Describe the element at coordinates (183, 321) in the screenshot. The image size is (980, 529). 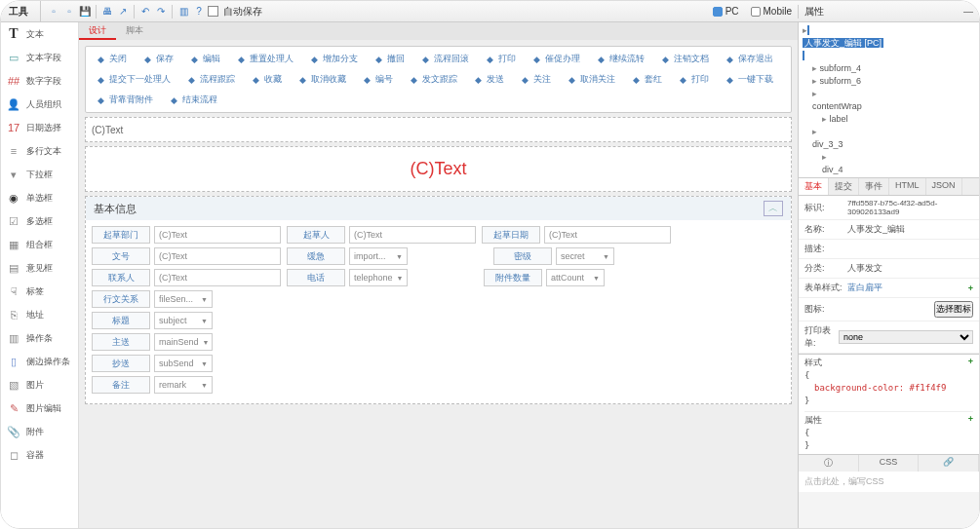
I see `field-value: subject▼` at that location.